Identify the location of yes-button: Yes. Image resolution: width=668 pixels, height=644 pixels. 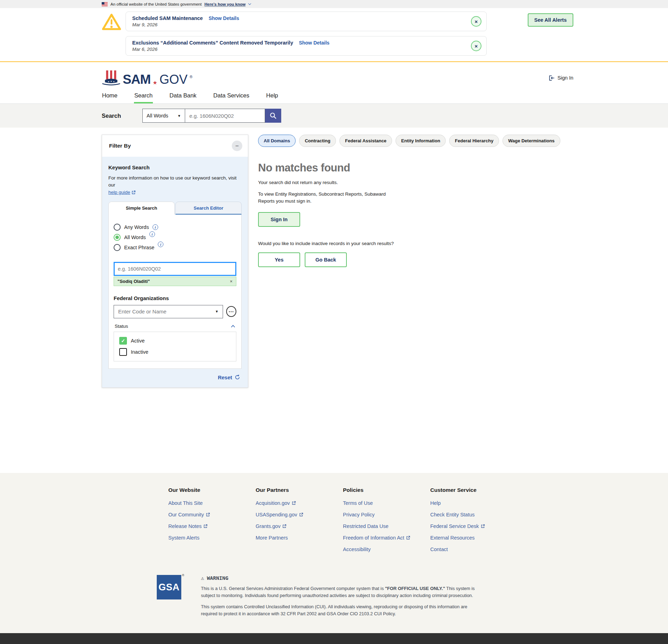
(279, 260).